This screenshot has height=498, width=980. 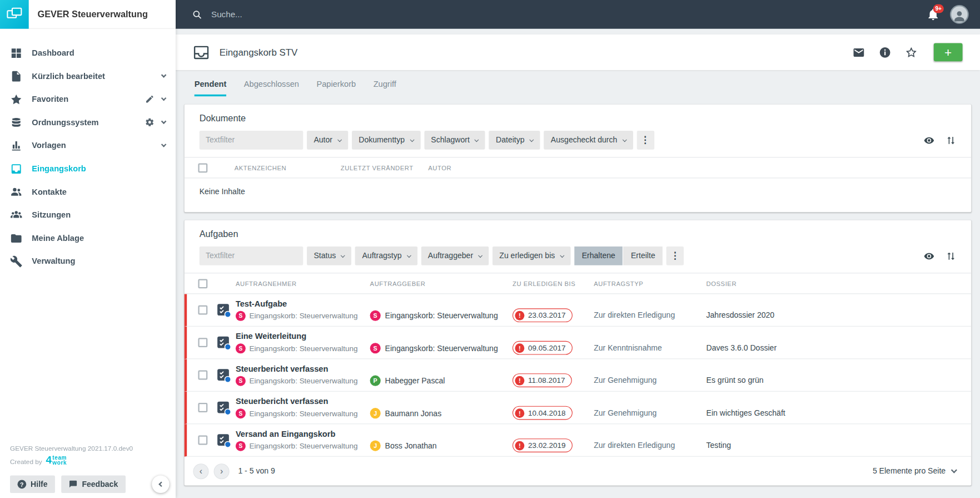 I want to click on column-header: AUTOR, so click(x=692, y=167).